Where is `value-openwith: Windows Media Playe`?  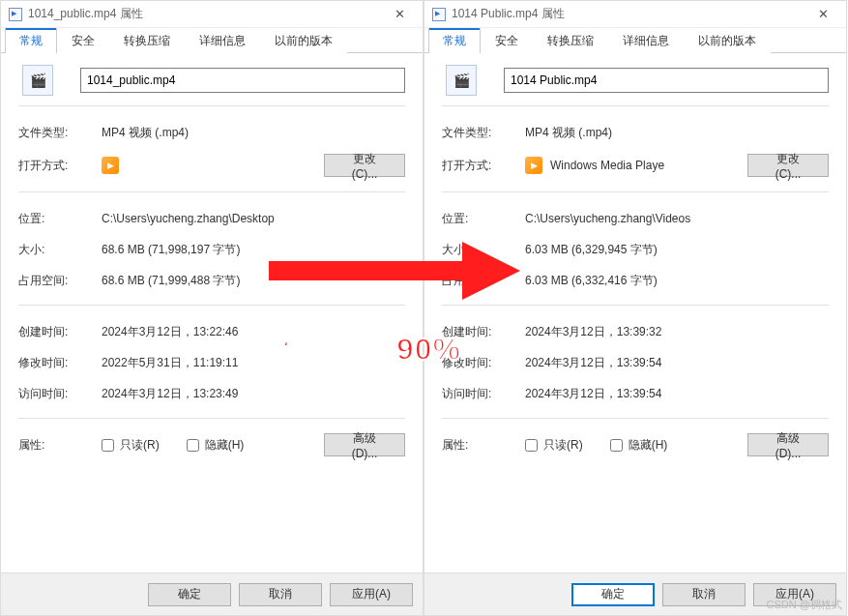 value-openwith: Windows Media Playe is located at coordinates (607, 165).